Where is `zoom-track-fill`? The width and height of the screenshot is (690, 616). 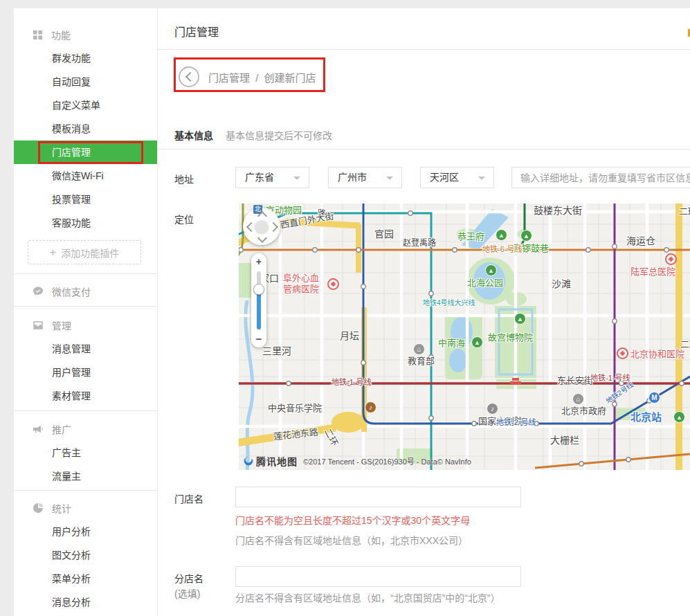 zoom-track-fill is located at coordinates (259, 309).